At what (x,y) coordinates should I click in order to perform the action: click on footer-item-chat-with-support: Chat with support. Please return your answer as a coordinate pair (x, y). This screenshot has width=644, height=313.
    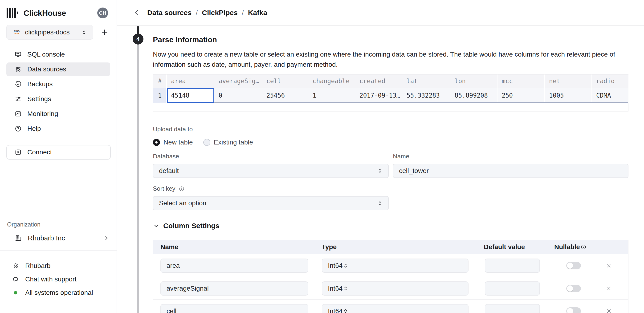
    Looking at the image, I should click on (64, 279).